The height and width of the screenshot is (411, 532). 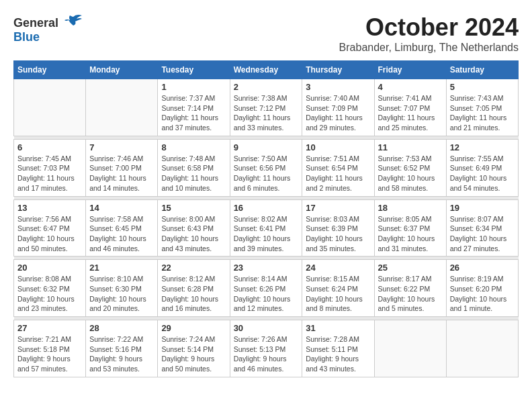 What do you see at coordinates (339, 228) in the screenshot?
I see `table-row: 17Sunrise: 8:03 AM Sunset: 6:39 PM Dayli…` at bounding box center [339, 228].